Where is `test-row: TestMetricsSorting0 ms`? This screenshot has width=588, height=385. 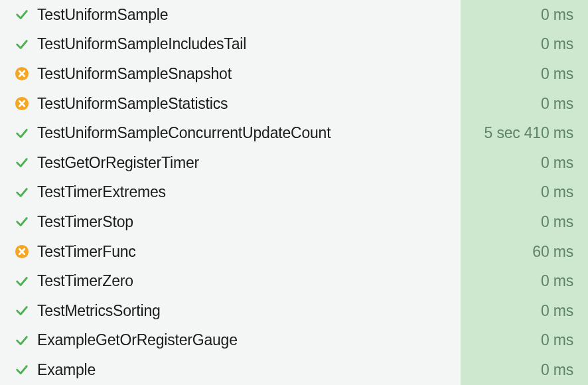 test-row: TestMetricsSorting0 ms is located at coordinates (294, 311).